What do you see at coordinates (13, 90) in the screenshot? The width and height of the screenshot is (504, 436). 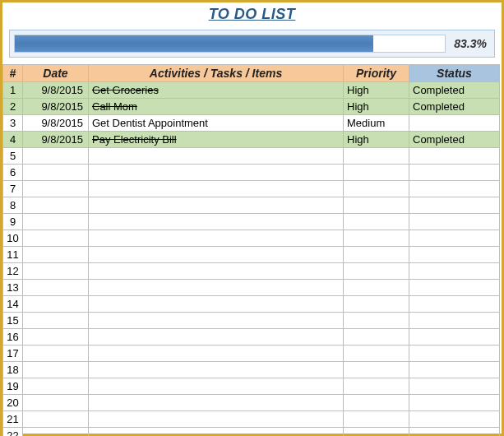 I see `cell-num: 1` at bounding box center [13, 90].